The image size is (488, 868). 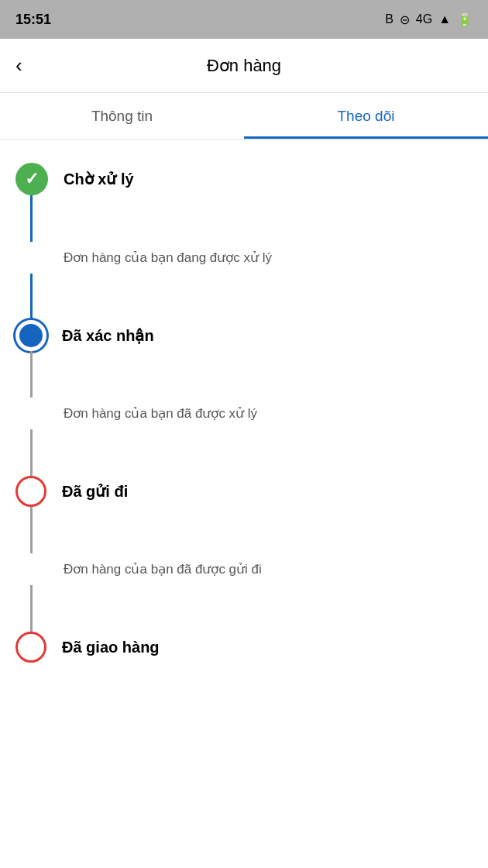 I want to click on step-header-4: Đã giao hàng, so click(x=240, y=647).